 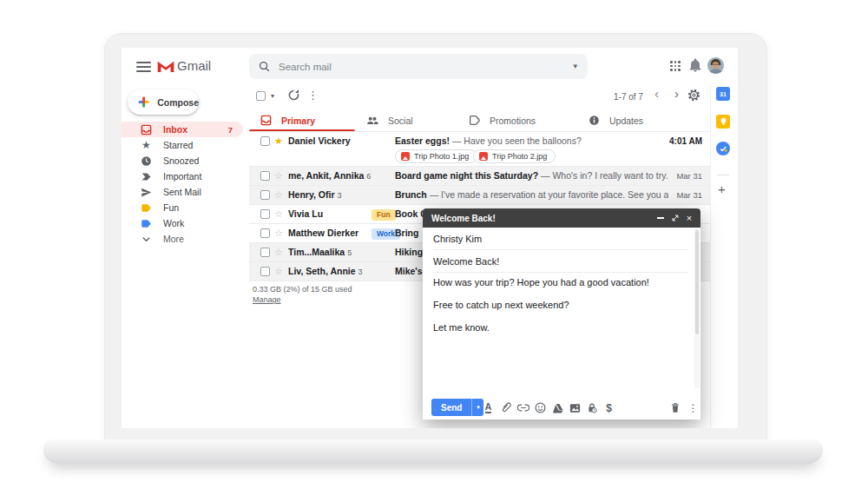 I want to click on people-icon, so click(x=372, y=120).